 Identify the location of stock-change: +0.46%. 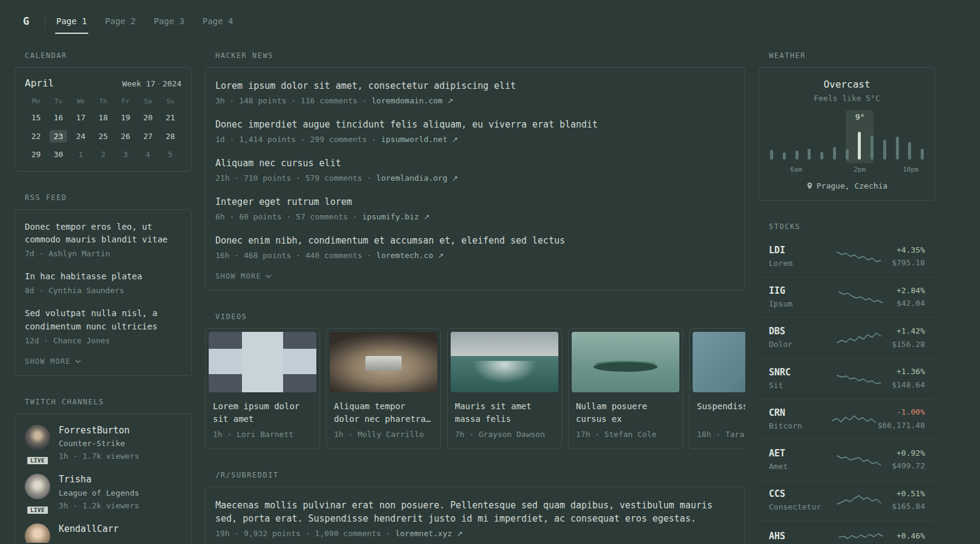
(911, 536).